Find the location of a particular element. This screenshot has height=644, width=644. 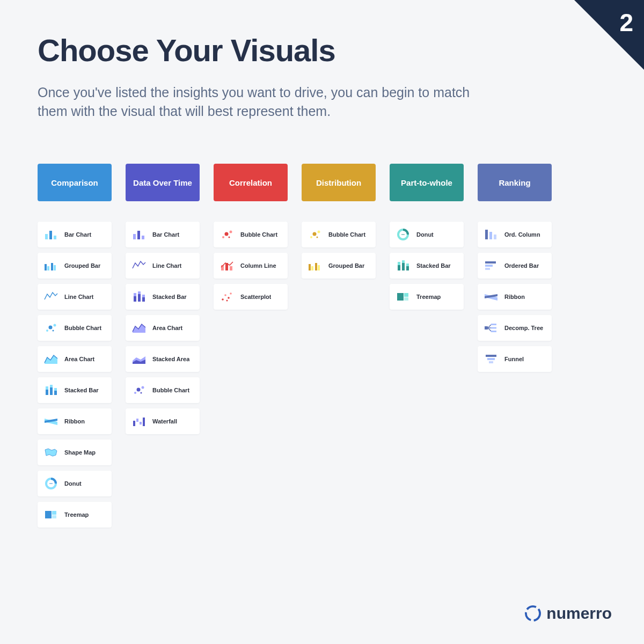

chart-type-label: Shape Map is located at coordinates (80, 452).